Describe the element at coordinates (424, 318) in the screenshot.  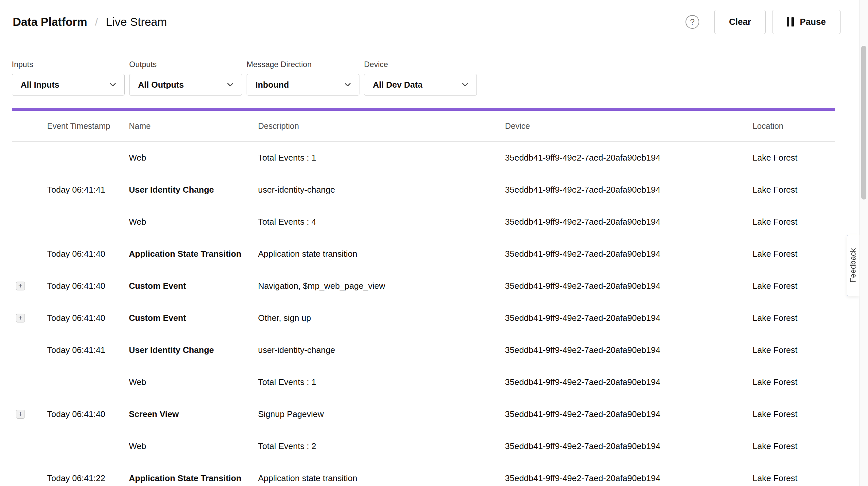
I see `table-row: + Today 06:41:40 Custom Event Other, sig…` at that location.